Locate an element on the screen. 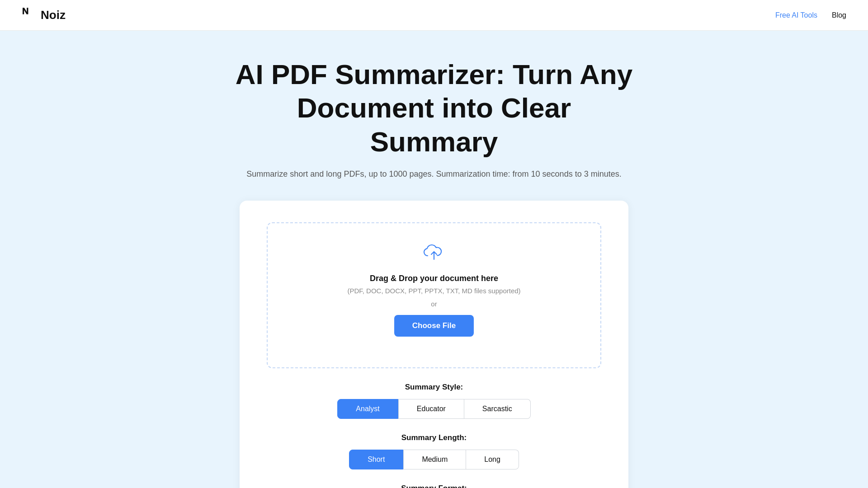 This screenshot has height=488, width=868. svg-text: ᴺ is located at coordinates (25, 14).